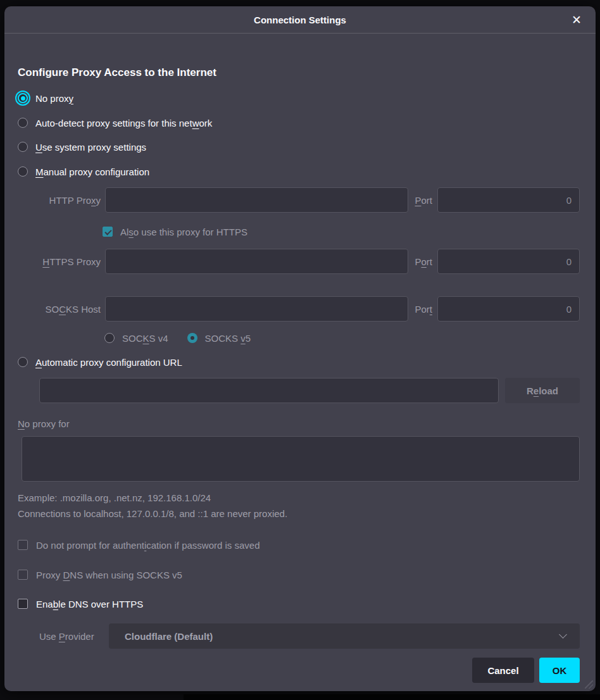 Image resolution: width=600 pixels, height=700 pixels. Describe the element at coordinates (559, 670) in the screenshot. I see `ok-button: OK` at that location.